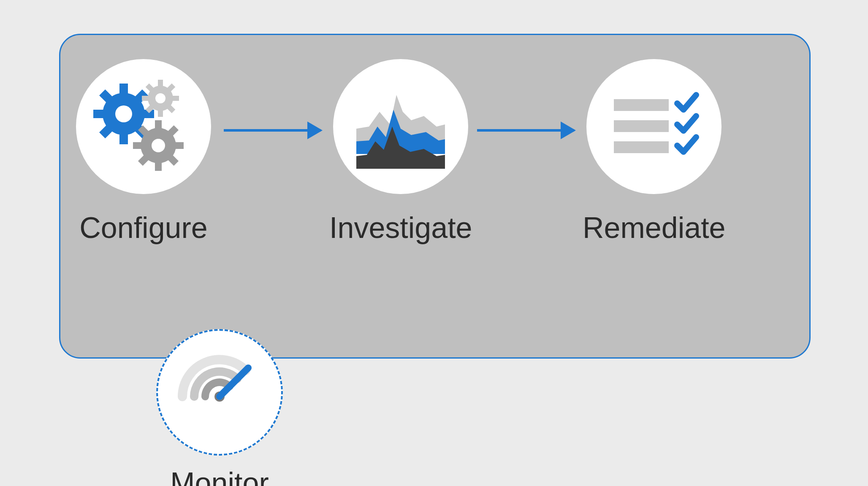 This screenshot has width=868, height=486. What do you see at coordinates (654, 127) in the screenshot?
I see `remediate-circle` at bounding box center [654, 127].